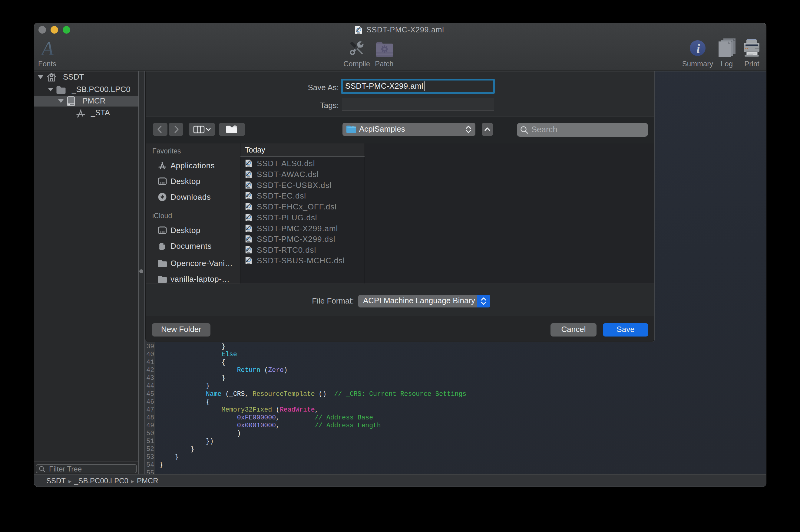 This screenshot has height=532, width=800. Describe the element at coordinates (699, 48) in the screenshot. I see `svg-text: i` at that location.